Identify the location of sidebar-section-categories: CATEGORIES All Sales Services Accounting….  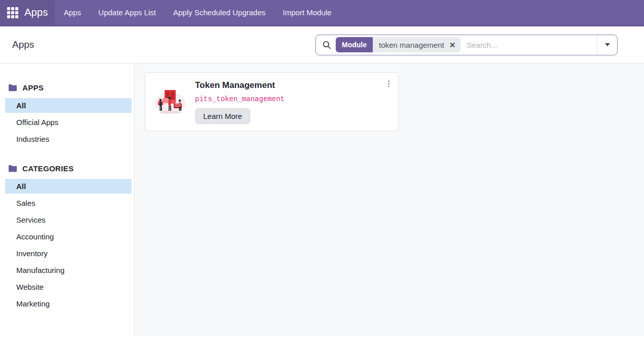
(67, 235).